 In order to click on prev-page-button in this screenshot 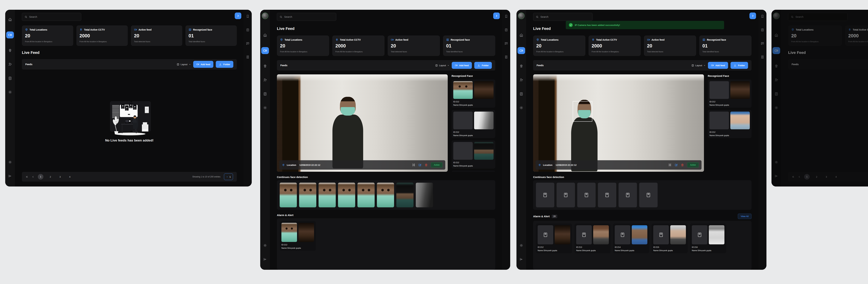, I will do `click(33, 177)`.